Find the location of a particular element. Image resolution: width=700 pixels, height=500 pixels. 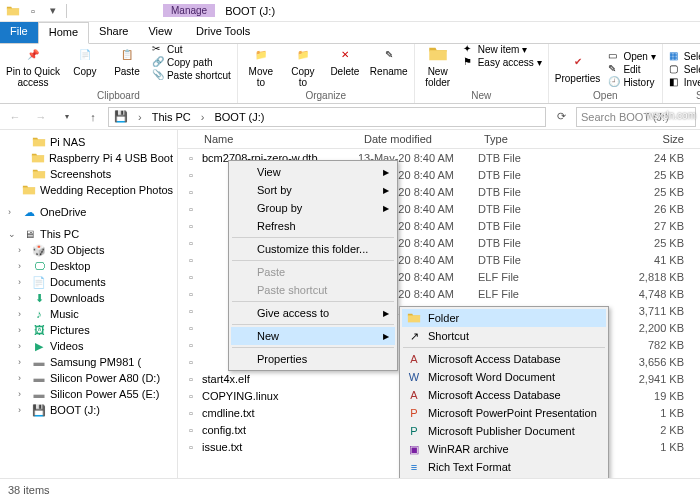

col-name: Name is located at coordinates (268, 139).